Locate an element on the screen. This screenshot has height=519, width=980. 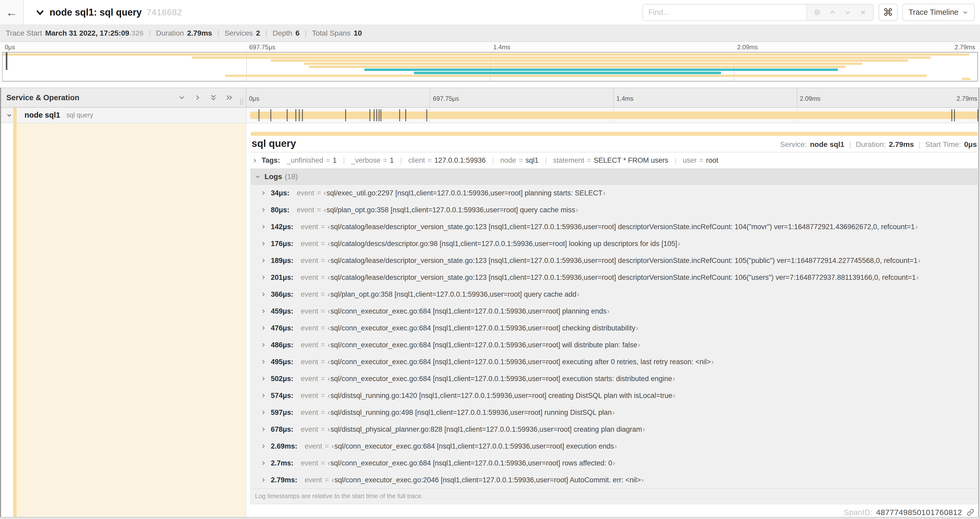
column-resizer-handle is located at coordinates (242, 102).